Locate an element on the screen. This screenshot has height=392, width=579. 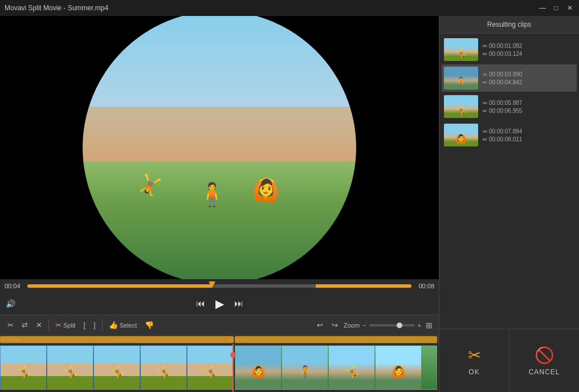
bottom-actions: ✂ OK 🚫 CANCEL is located at coordinates (509, 360).